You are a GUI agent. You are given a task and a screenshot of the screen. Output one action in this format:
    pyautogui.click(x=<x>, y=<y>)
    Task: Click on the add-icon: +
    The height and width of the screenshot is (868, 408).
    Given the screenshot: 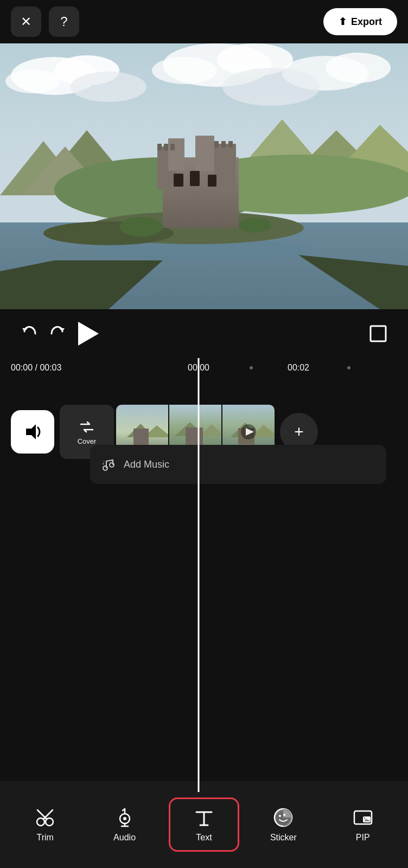 What is the action you would take?
    pyautogui.click(x=299, y=432)
    